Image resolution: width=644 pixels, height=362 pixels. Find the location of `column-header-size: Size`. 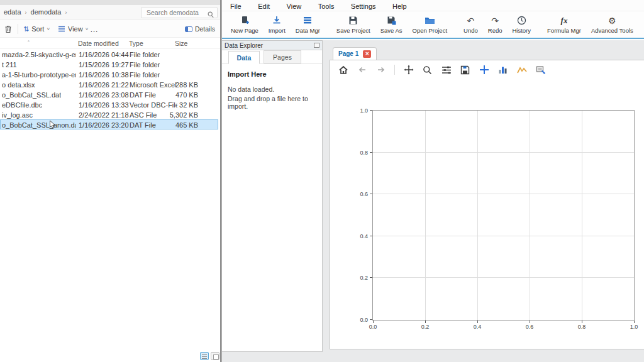

column-header-size: Size is located at coordinates (181, 43).